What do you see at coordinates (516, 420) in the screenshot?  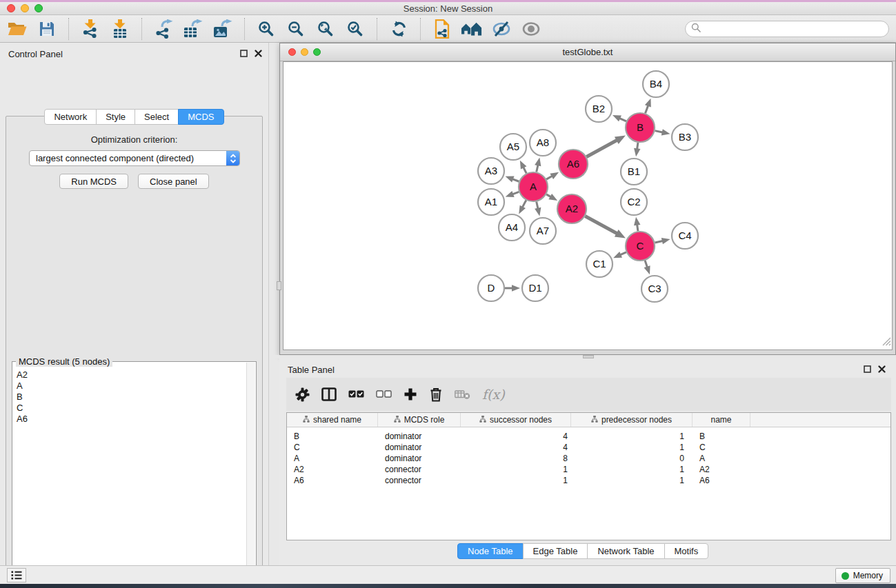 I see `column-header-successor-nodes: successor nodes` at bounding box center [516, 420].